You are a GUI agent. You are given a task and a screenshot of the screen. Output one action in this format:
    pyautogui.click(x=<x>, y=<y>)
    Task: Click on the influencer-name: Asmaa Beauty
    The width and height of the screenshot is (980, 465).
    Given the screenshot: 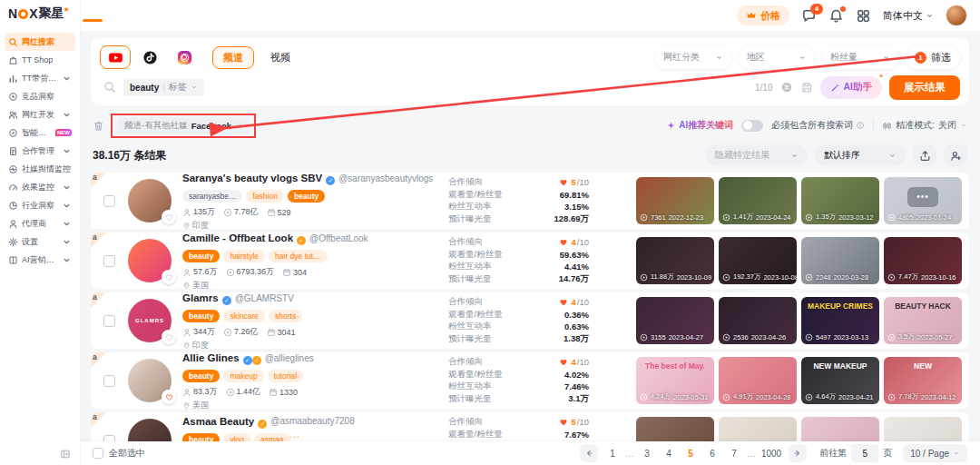 What is the action you would take?
    pyautogui.click(x=218, y=421)
    